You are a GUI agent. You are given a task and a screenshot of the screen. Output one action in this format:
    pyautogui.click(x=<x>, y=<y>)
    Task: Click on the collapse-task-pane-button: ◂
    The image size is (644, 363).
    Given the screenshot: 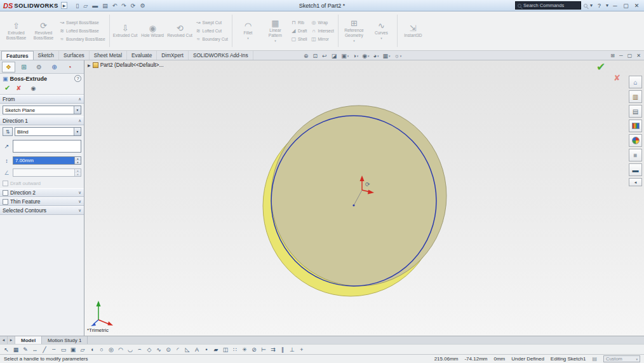 What is the action you would take?
    pyautogui.click(x=635, y=182)
    